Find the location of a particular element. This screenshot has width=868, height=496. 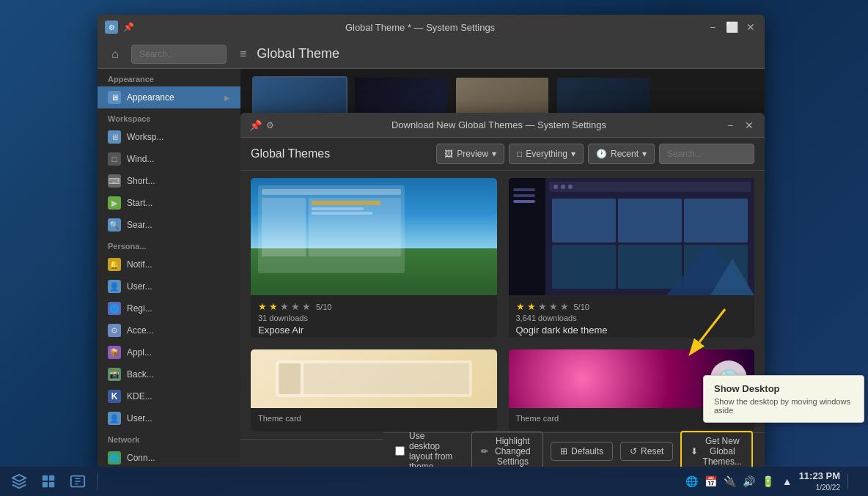

expose-author: By phob1an is located at coordinates (374, 337).